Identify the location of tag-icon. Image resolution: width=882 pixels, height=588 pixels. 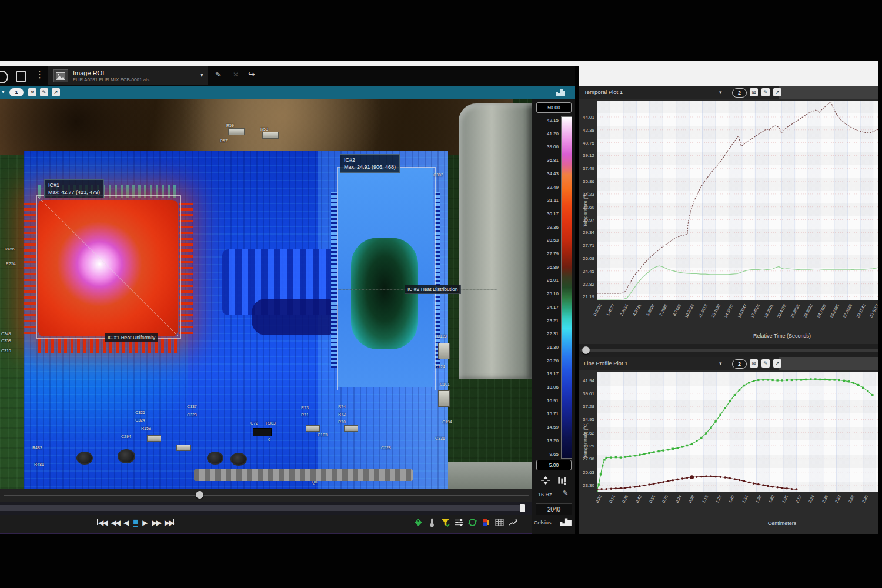
(419, 522).